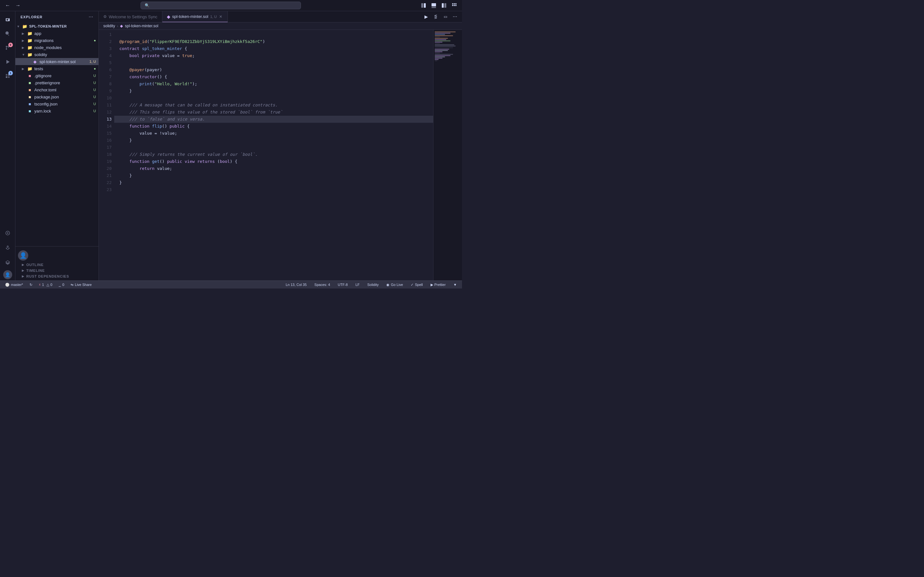  Describe the element at coordinates (221, 5) in the screenshot. I see `search-box: 🔍 spl-token-minter` at that location.